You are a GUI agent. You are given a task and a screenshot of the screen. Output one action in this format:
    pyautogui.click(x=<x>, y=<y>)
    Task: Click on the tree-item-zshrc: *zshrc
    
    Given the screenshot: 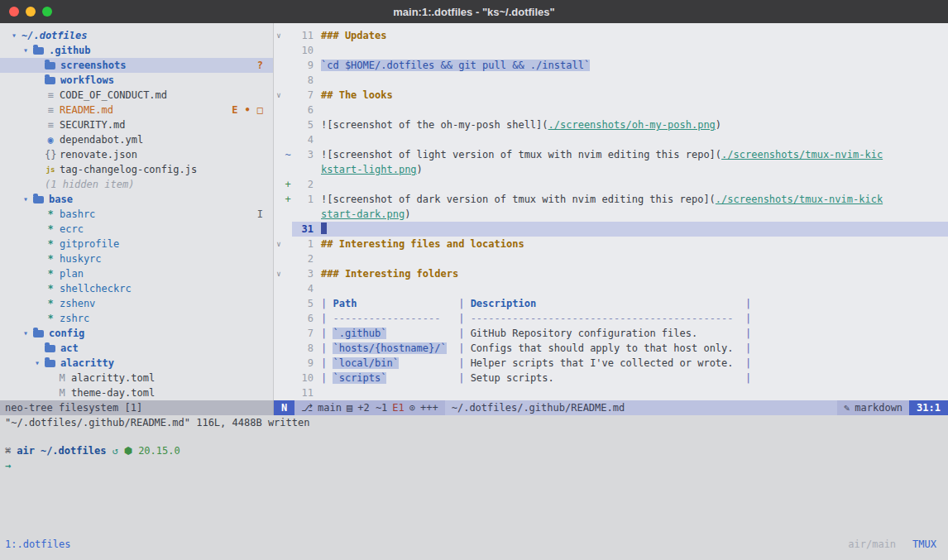 What is the action you would take?
    pyautogui.click(x=136, y=318)
    